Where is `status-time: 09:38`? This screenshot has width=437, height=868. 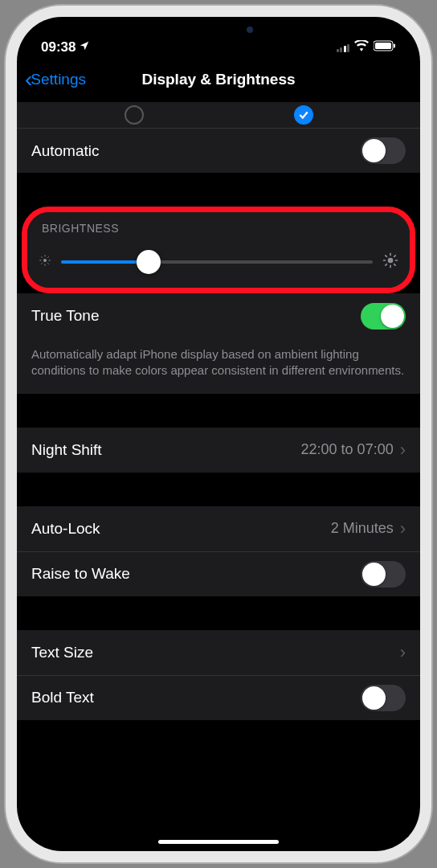
status-time: 09:38 is located at coordinates (58, 47).